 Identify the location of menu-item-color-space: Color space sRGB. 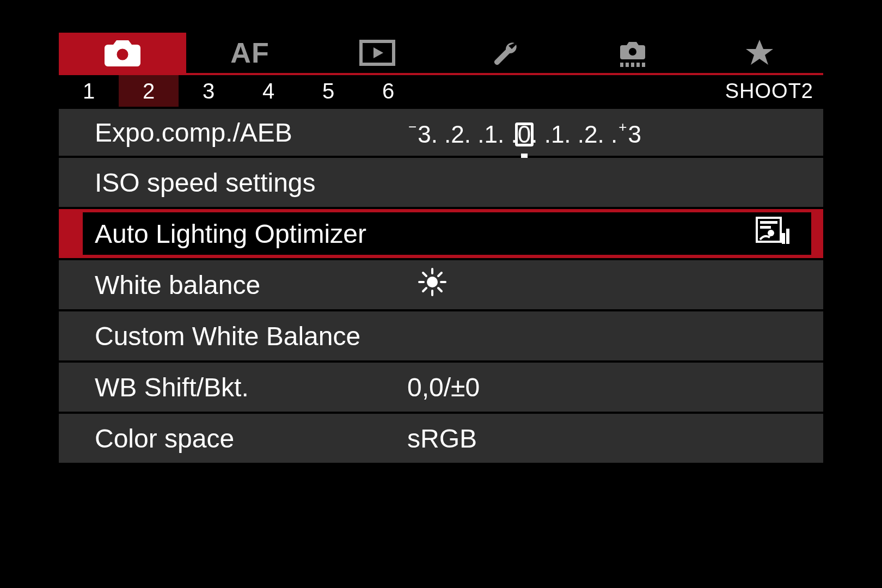
(441, 439).